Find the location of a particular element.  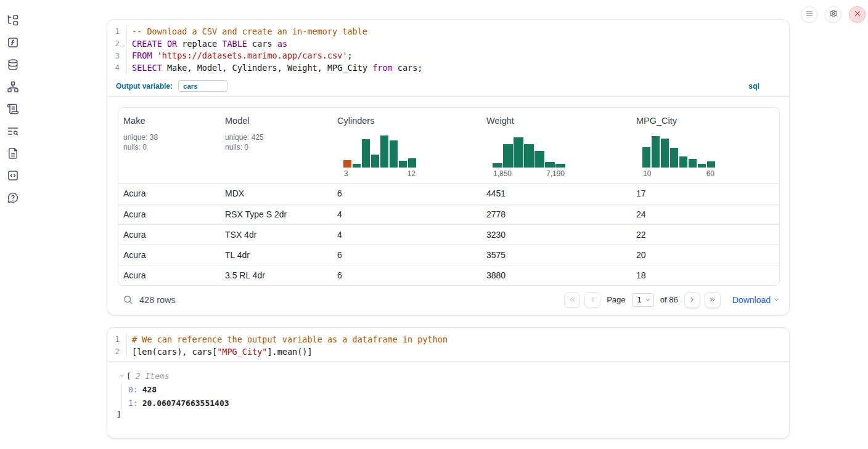

table-row: Acura3.5 RL 4dr6388018 is located at coordinates (449, 275).